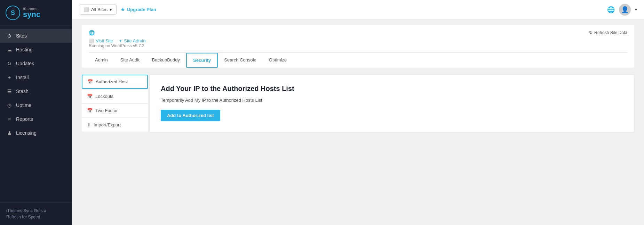 The width and height of the screenshot is (644, 225). I want to click on site-admin-link: ✦ Site Admin, so click(132, 41).